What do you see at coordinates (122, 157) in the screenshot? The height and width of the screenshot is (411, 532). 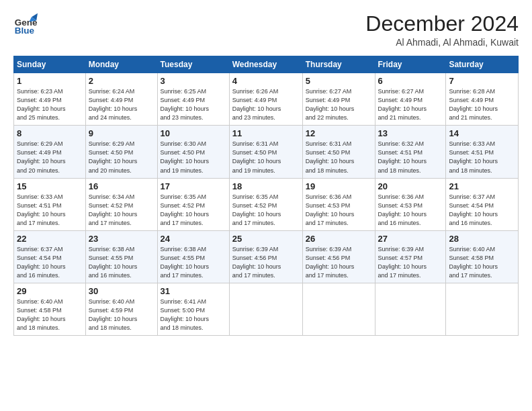 I see `day-info: Sunrise: 6:29 AMSunset: 4:50 PMDaylight:…` at bounding box center [122, 157].